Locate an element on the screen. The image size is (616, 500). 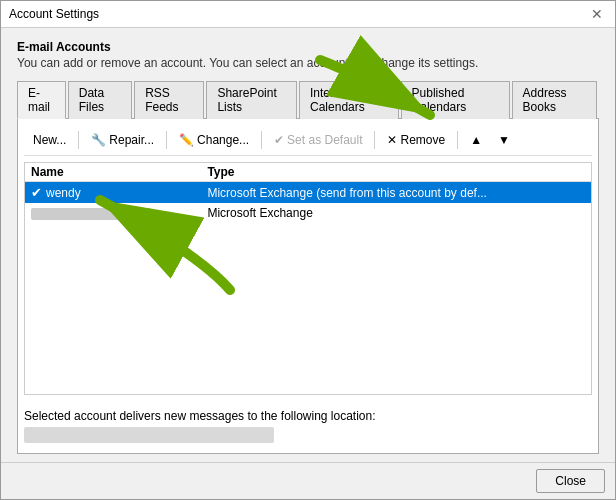
blurred-account-name is located at coordinates (91, 214).